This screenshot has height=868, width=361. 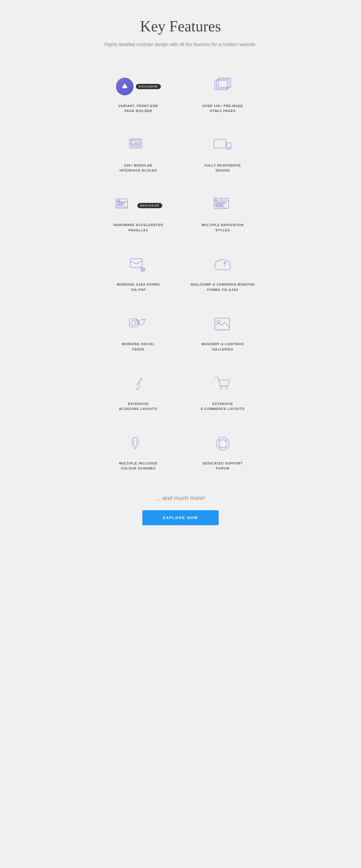 What do you see at coordinates (223, 325) in the screenshot?
I see `gallery-icon` at bounding box center [223, 325].